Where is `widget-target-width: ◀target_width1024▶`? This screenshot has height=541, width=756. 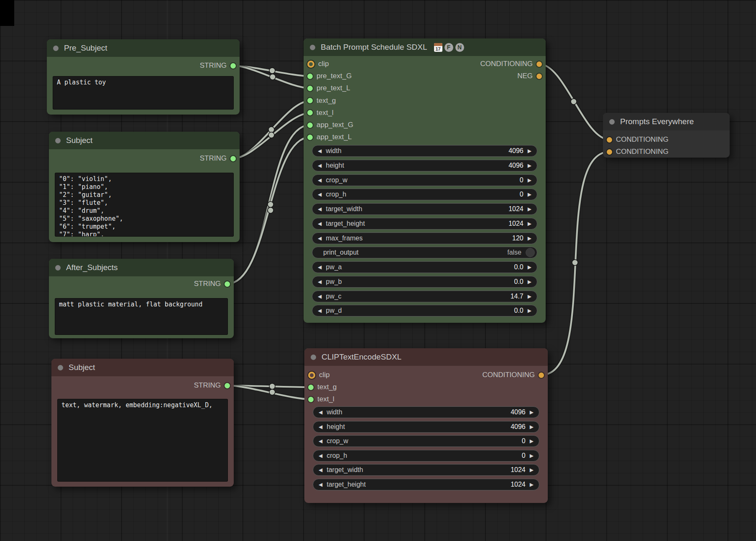
widget-target-width: ◀target_width1024▶ is located at coordinates (425, 209).